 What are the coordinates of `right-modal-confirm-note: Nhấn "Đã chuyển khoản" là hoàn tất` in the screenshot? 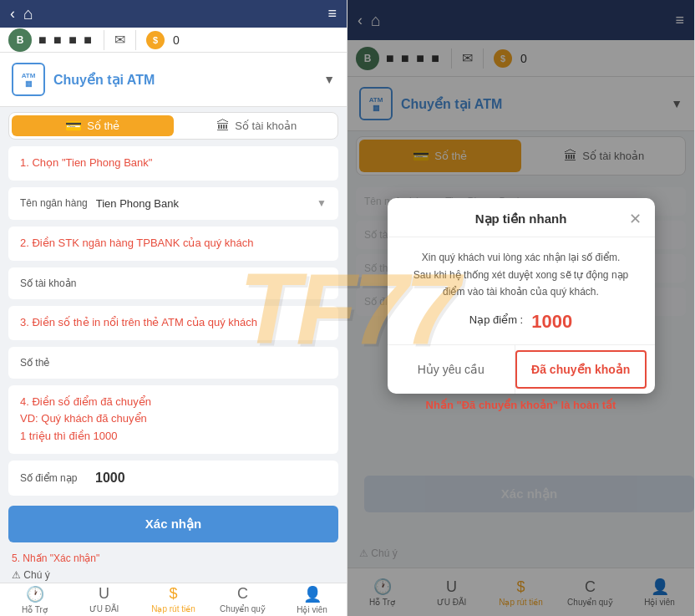 It's located at (521, 406).